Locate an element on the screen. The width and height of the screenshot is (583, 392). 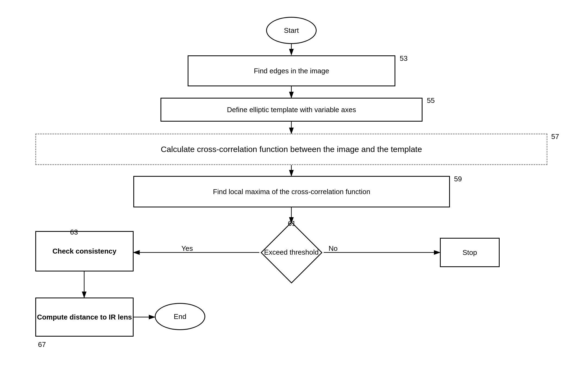
stop-node: Stop is located at coordinates (470, 252).